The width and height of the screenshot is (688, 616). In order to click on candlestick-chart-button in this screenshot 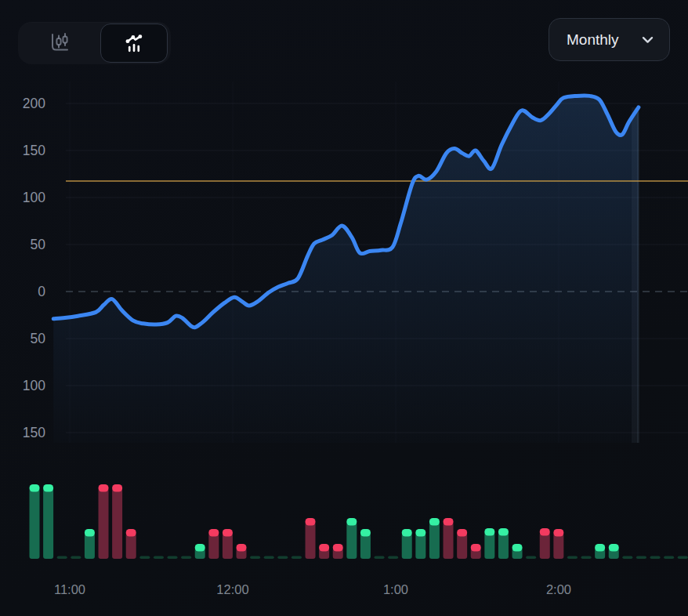, I will do `click(60, 43)`.